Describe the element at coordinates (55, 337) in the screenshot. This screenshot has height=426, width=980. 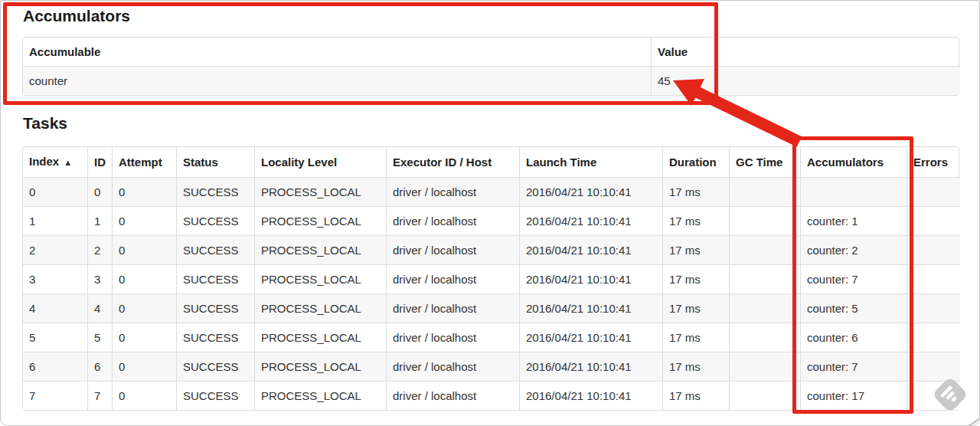
I see `task-cell-index: 5` at that location.